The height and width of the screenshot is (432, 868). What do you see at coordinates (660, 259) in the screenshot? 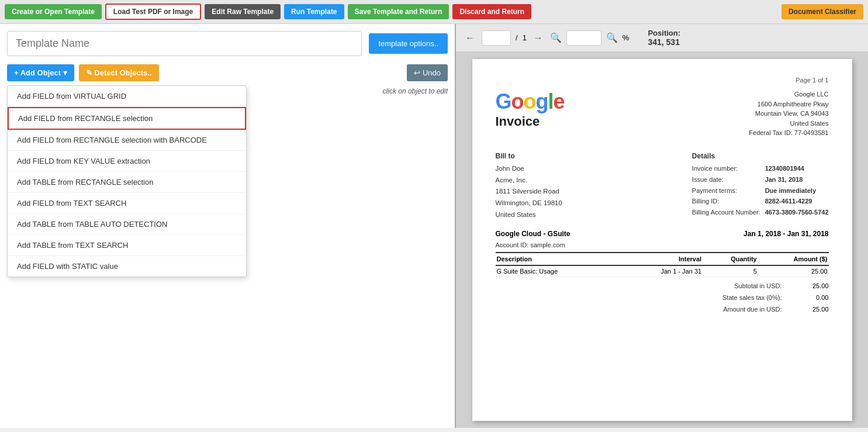
I see `col-interval: Interval` at bounding box center [660, 259].